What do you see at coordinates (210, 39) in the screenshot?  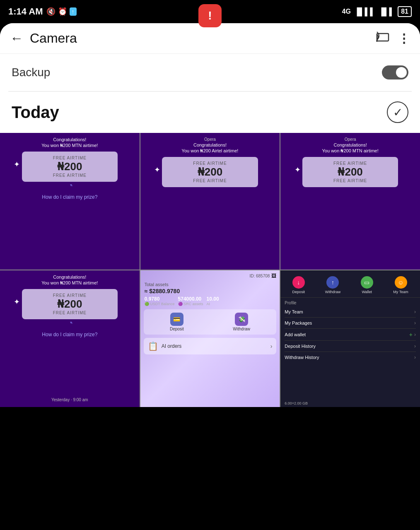 I see `app-header: ← Camera ⋮` at bounding box center [210, 39].